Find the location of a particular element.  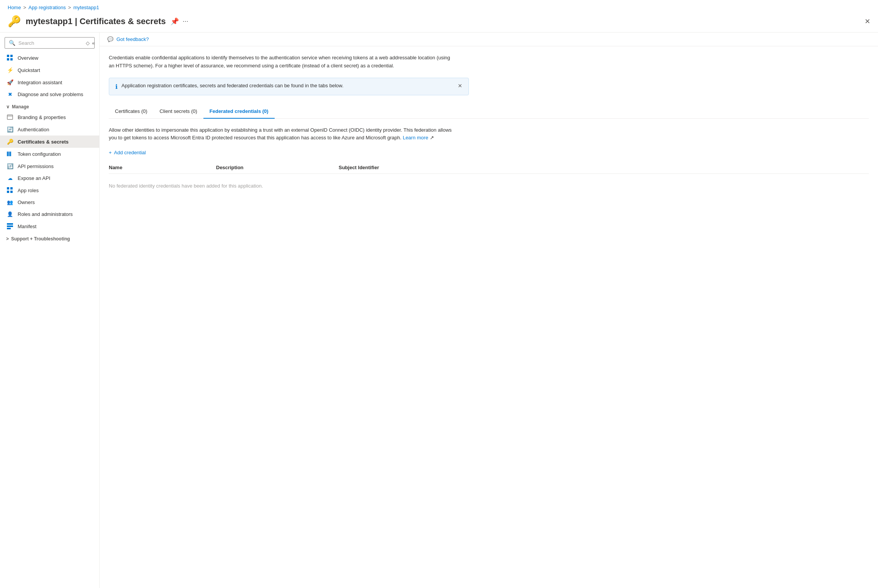

info-banner-text: Application registration certificates, s… is located at coordinates (288, 86).